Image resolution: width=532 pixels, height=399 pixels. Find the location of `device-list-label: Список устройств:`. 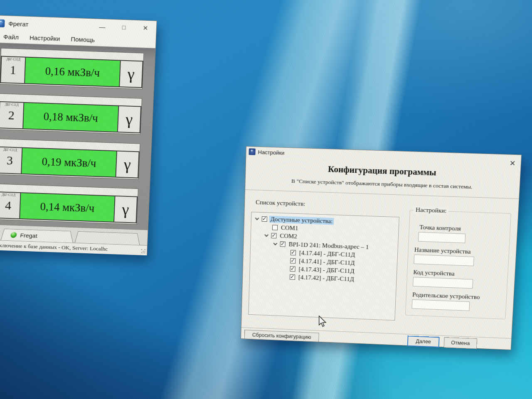

device-list-label: Список устройств: is located at coordinates (281, 203).